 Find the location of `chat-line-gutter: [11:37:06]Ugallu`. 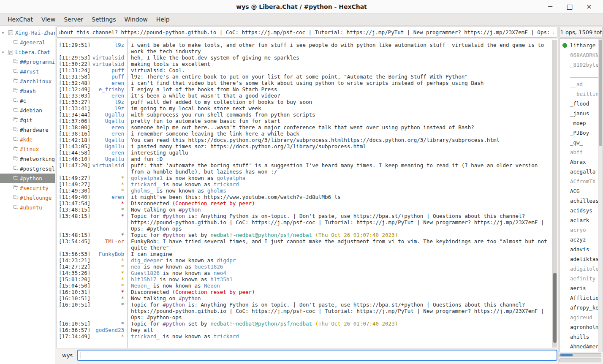

chat-line-gutter: [11:37:06]Ugallu is located at coordinates (93, 121).